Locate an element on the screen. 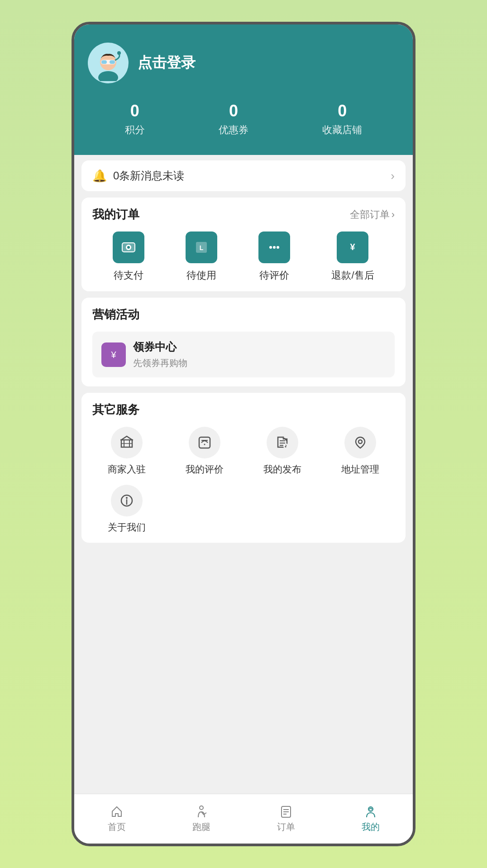 This screenshot has width=487, height=868. nav-item-orders: 订单 is located at coordinates (286, 819).